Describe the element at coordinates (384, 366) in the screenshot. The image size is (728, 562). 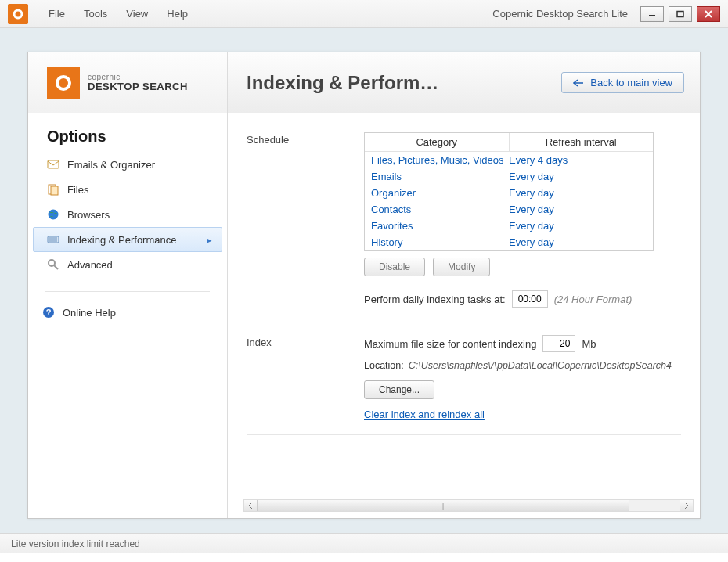
I see `location-label: Location:` at that location.